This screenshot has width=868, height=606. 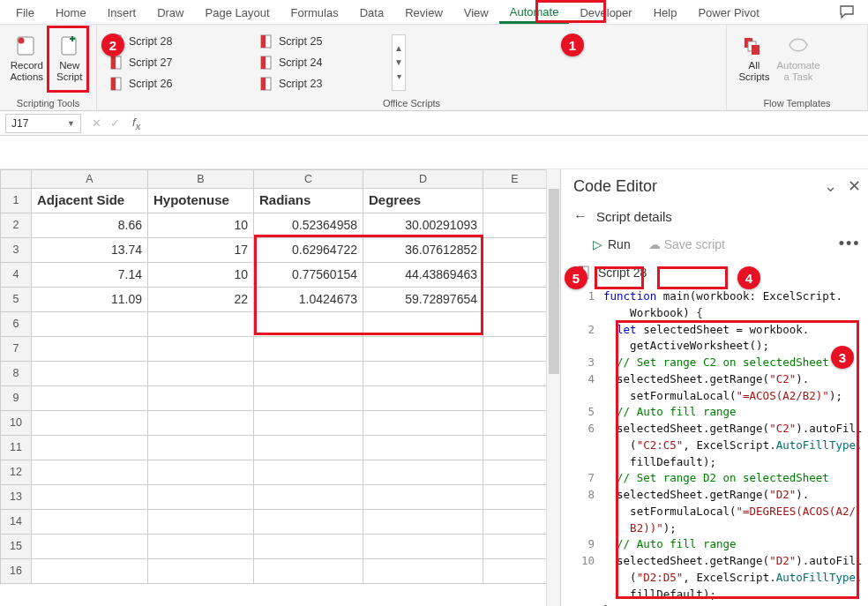 What do you see at coordinates (754, 58) in the screenshot?
I see `all-scripts-button: All Scripts` at bounding box center [754, 58].